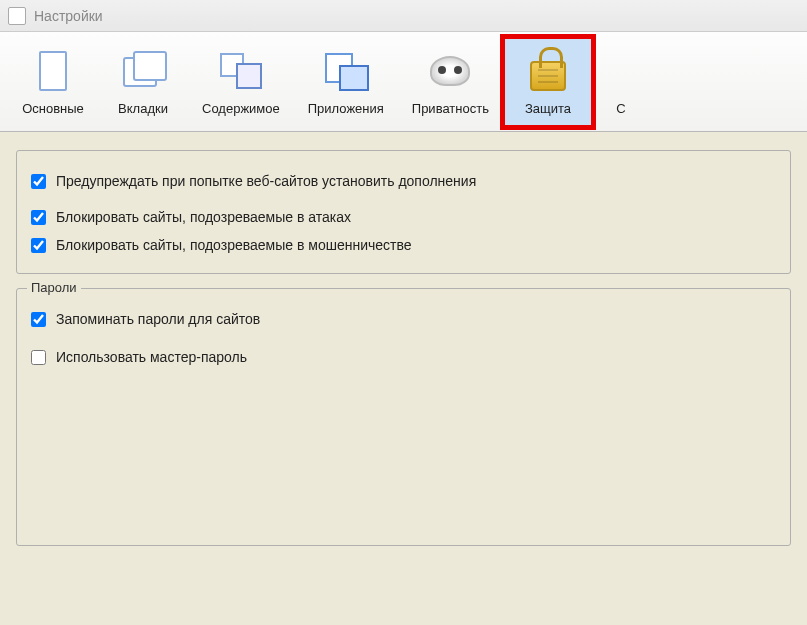  Describe the element at coordinates (346, 82) in the screenshot. I see `tab-apps: Приложения` at that location.